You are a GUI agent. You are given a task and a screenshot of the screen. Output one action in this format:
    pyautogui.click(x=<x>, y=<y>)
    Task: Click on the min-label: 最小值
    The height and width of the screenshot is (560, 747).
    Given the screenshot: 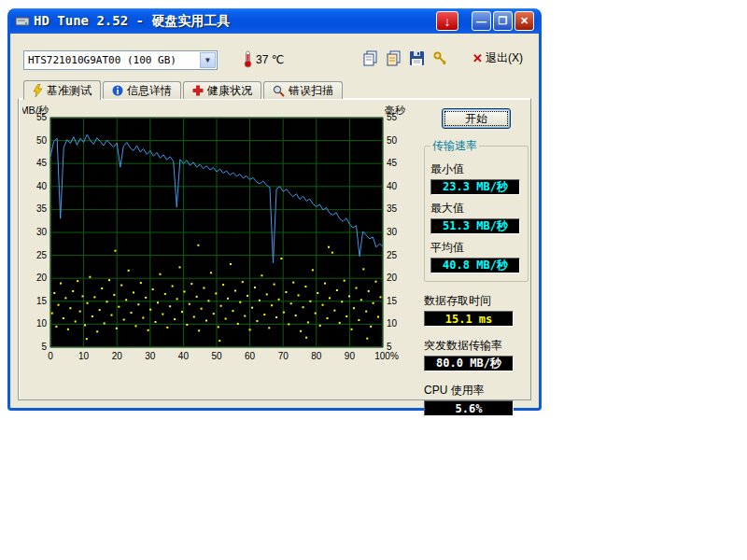 What is the action you would take?
    pyautogui.click(x=476, y=170)
    